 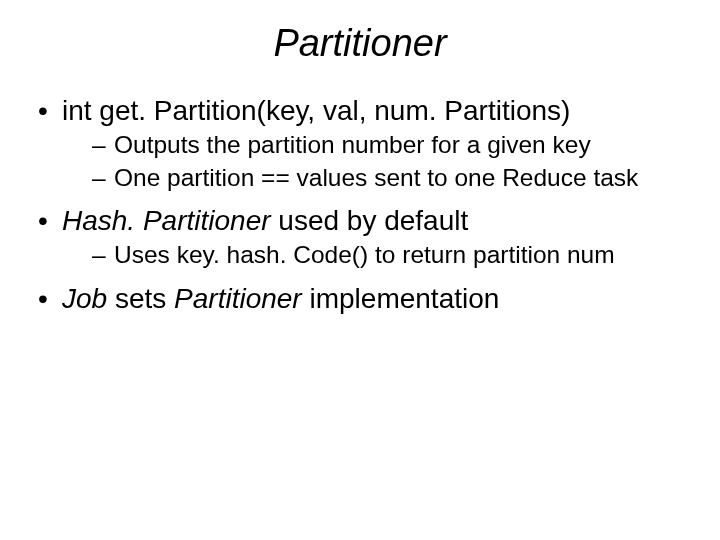 What do you see at coordinates (376, 178) in the screenshot?
I see `bullet-1-sub-2-text: One partition == values sent to one Redu…` at bounding box center [376, 178].